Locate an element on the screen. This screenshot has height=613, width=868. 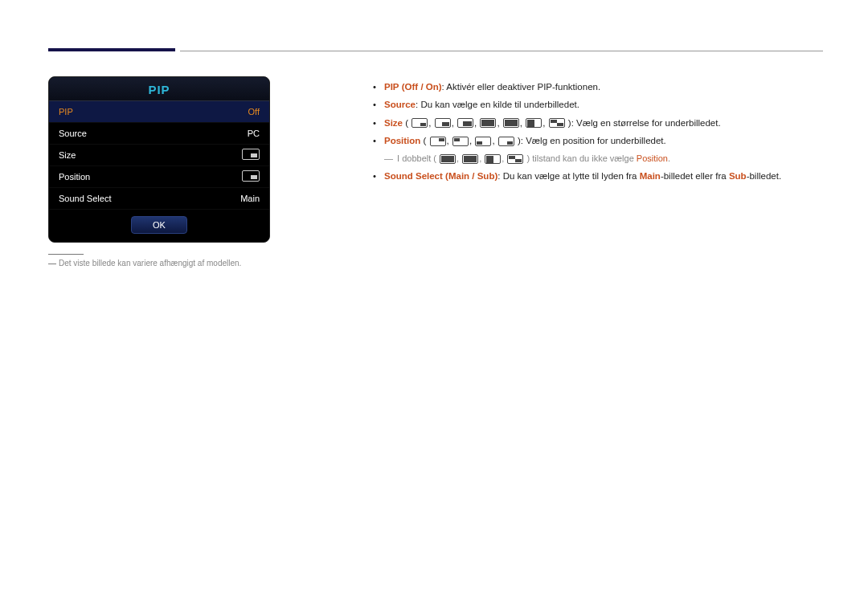
menu-label-pip: PIP is located at coordinates (66, 112).